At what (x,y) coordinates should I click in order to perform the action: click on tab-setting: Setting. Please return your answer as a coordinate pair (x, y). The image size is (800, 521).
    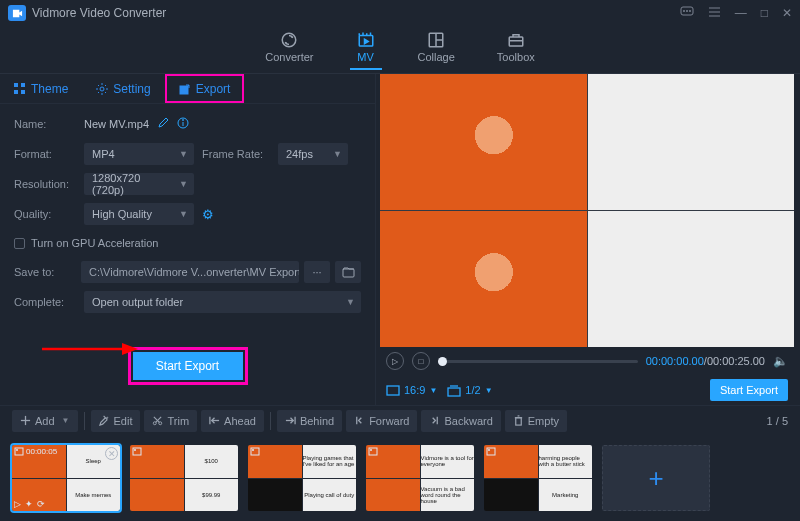
    Looking at the image, I should click on (123, 88).